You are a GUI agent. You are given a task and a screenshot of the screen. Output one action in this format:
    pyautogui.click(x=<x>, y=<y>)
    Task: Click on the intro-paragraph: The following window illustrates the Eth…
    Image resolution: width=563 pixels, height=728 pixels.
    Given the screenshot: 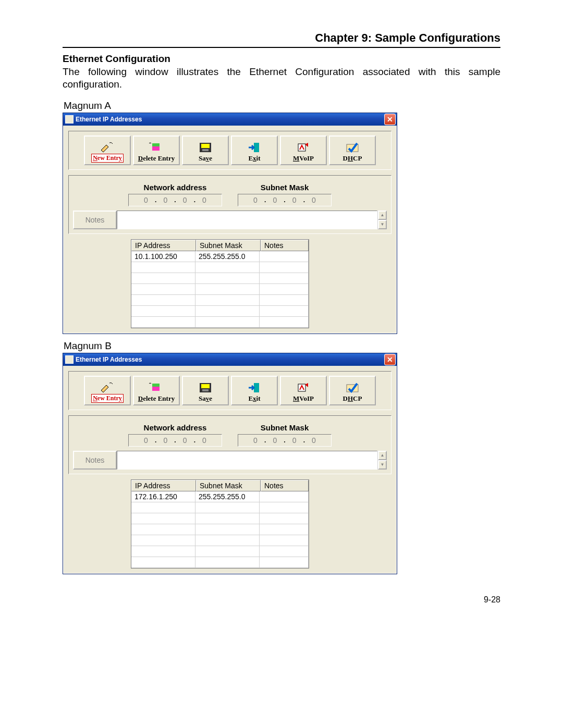 What is the action you would take?
    pyautogui.click(x=282, y=78)
    